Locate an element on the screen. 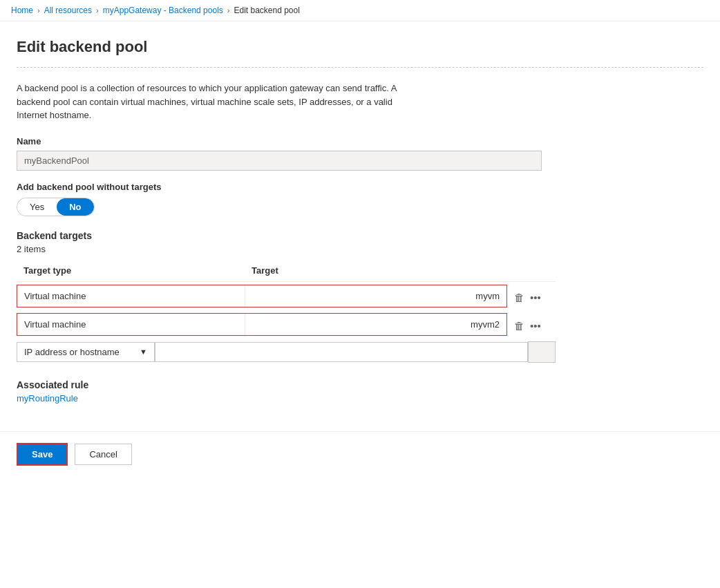 The image size is (720, 588). target-type-select: IP address or hostname ▼ is located at coordinates (86, 352).